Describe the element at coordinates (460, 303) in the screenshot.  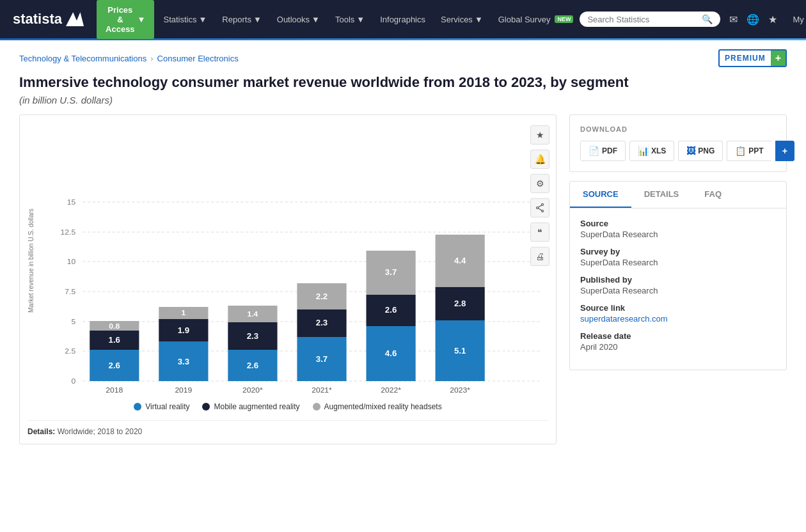
I see `svg-text: 2.8` at that location.